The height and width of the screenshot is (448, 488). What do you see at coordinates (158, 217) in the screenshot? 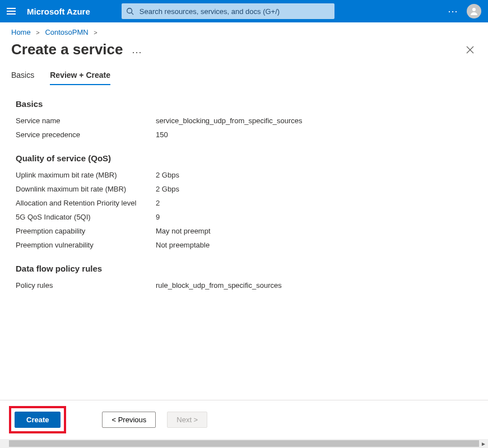
I see `value-5qi: 9` at bounding box center [158, 217].